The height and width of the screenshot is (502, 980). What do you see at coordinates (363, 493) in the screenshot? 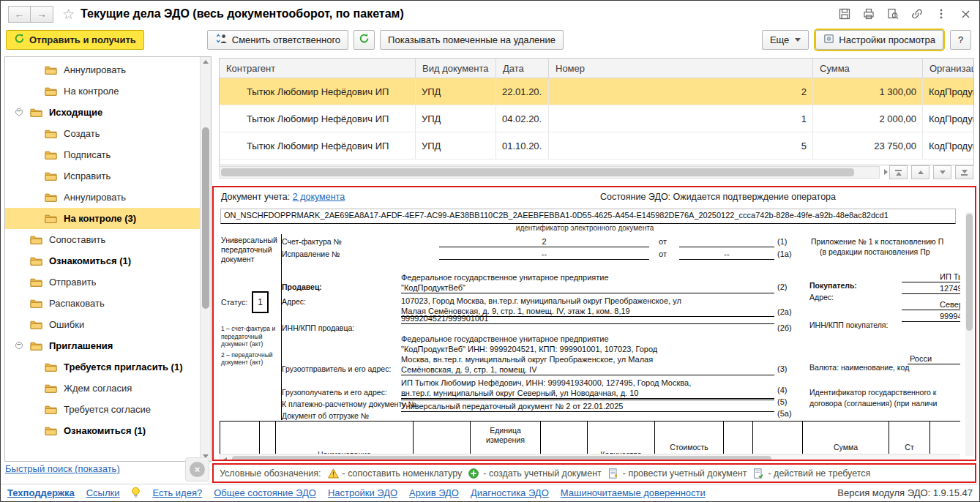
I see `edo-settings-link: Настройки ЭДО` at bounding box center [363, 493].